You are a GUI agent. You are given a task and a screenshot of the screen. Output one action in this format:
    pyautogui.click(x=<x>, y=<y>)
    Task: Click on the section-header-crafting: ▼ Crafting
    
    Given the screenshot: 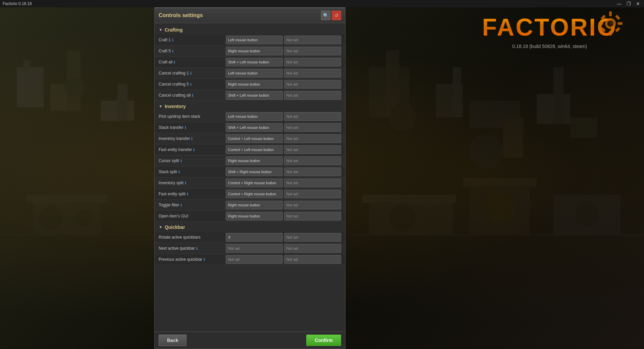 What is the action you would take?
    pyautogui.click(x=250, y=30)
    